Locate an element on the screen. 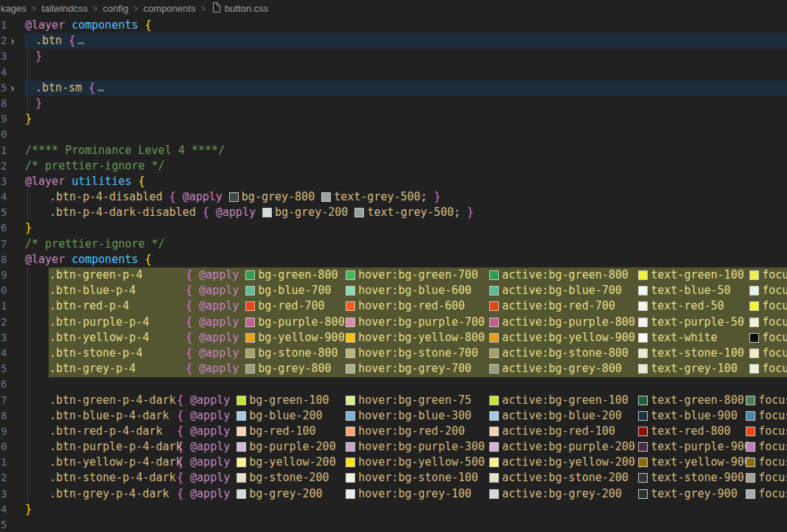 The width and height of the screenshot is (787, 532). utility-cell-active: active:bg-blue-200 is located at coordinates (564, 416).